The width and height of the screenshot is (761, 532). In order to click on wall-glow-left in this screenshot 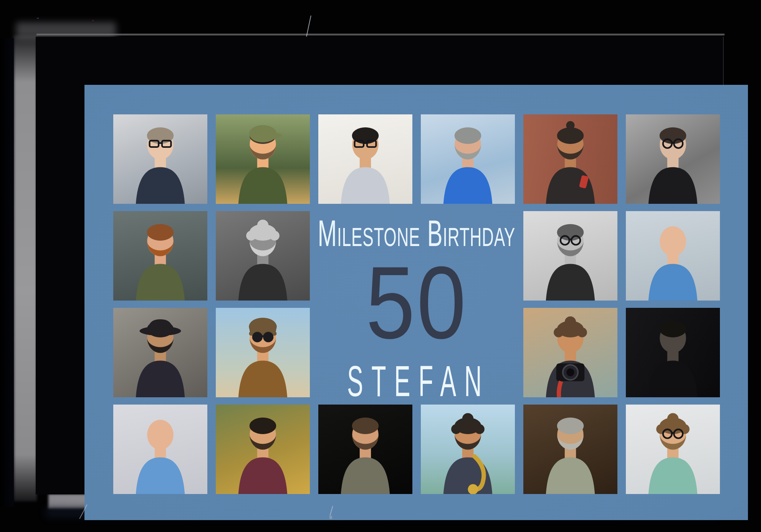, I will do `click(25, 268)`.